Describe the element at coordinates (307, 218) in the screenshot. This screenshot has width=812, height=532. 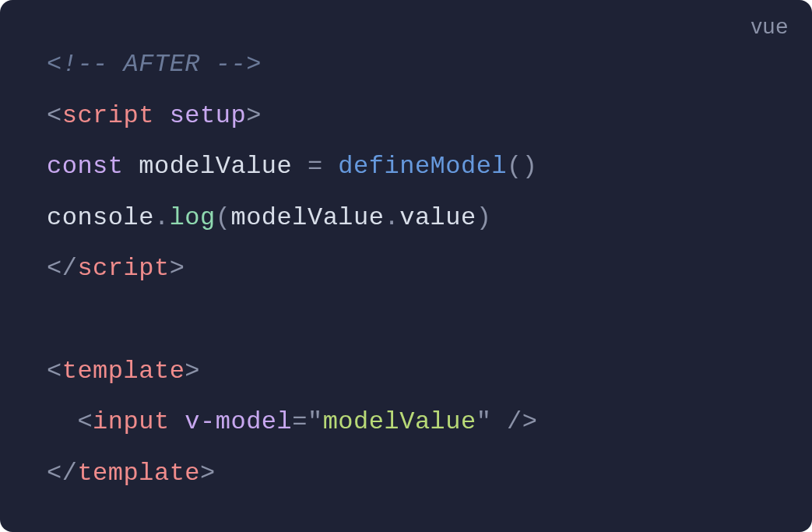
I see `argument: modelValue` at that location.